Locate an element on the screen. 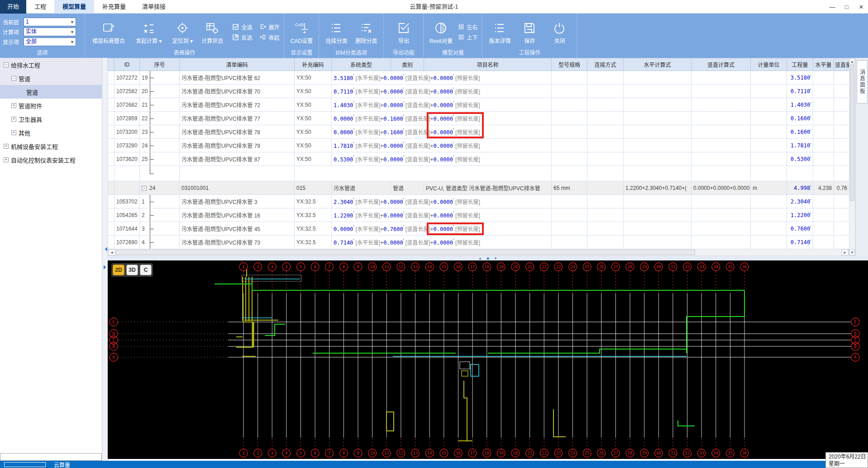 This screenshot has height=468, width=868. maximize-button: □ is located at coordinates (847, 7).